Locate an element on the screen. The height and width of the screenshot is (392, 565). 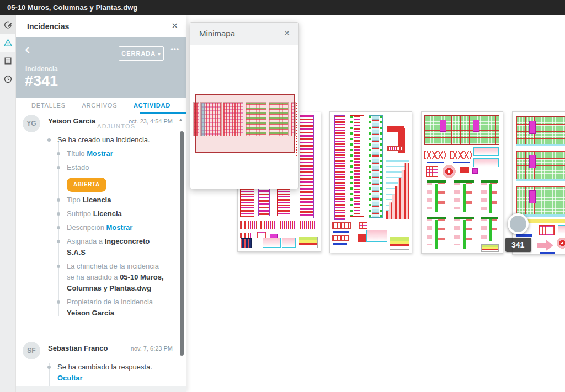
author-name: Sebastian Franco is located at coordinates (78, 348).